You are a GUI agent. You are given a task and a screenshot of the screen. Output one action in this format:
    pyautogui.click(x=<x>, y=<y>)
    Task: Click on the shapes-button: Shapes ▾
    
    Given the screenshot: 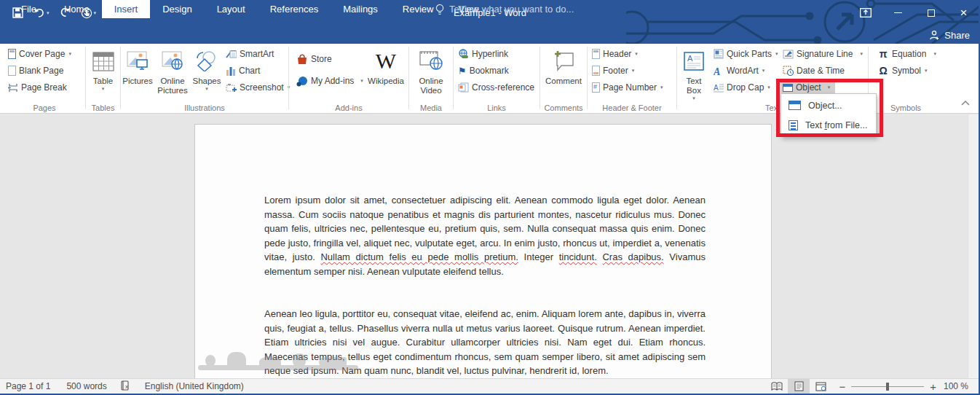 What is the action you would take?
    pyautogui.click(x=207, y=78)
    